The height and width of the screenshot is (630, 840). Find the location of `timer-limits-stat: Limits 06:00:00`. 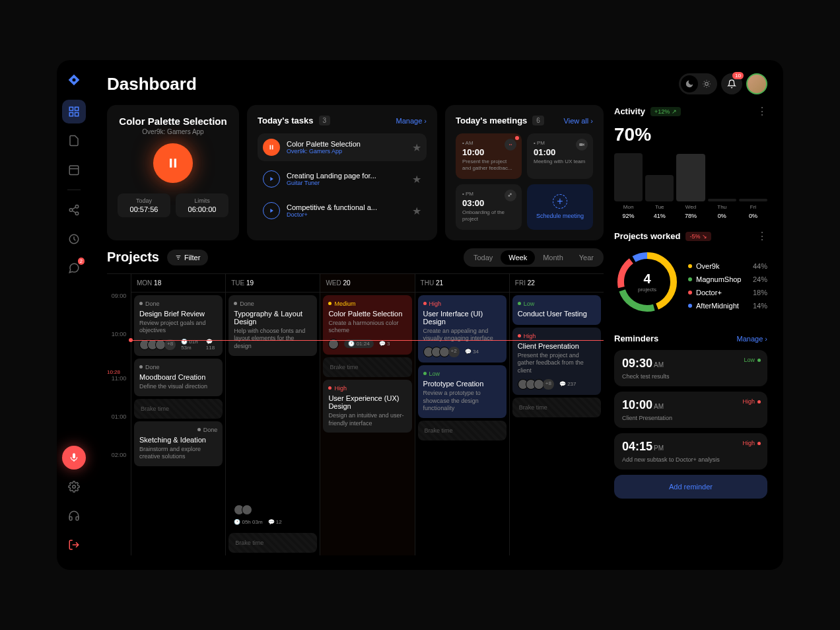

timer-limits-stat: Limits 06:00:00 is located at coordinates (202, 205).